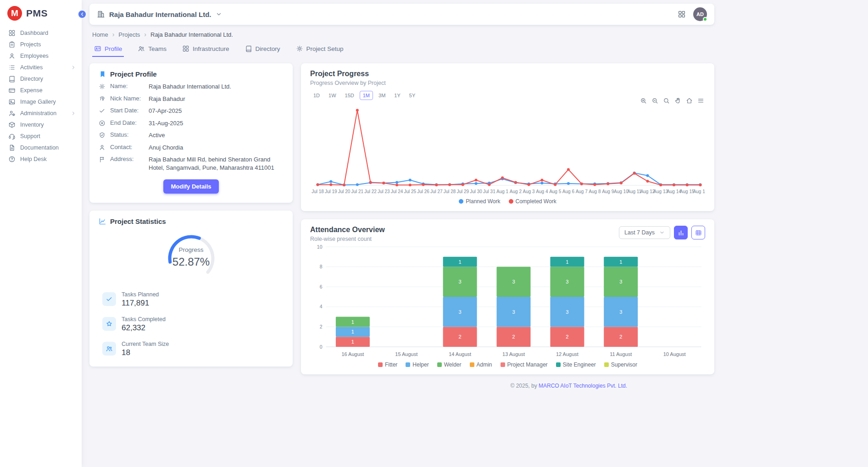  What do you see at coordinates (437, 192) in the screenshot?
I see `svg-text: Jul 27` at bounding box center [437, 192].